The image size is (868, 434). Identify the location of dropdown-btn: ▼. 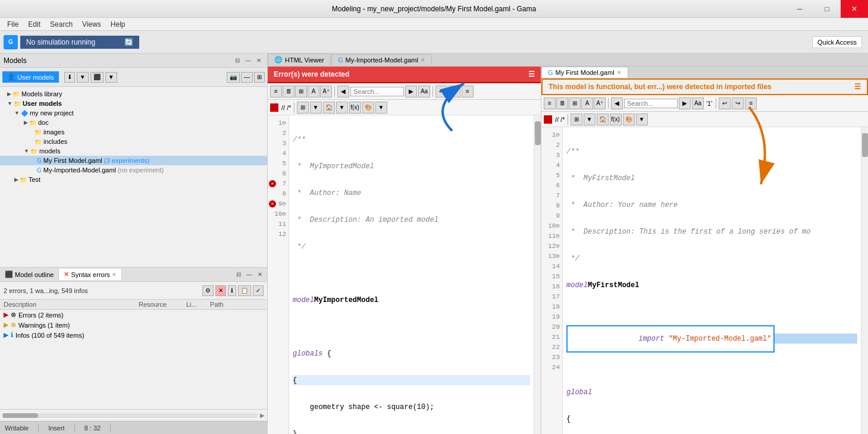
(83, 77).